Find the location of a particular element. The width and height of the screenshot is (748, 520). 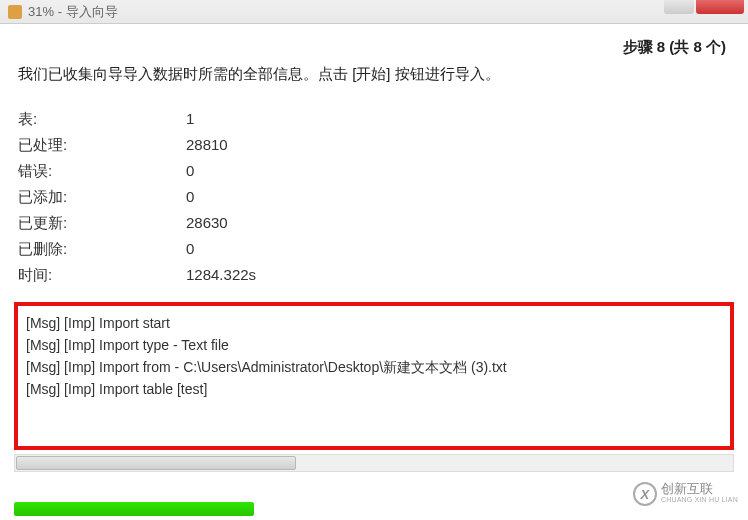

stat-value: 1 is located at coordinates (458, 119).